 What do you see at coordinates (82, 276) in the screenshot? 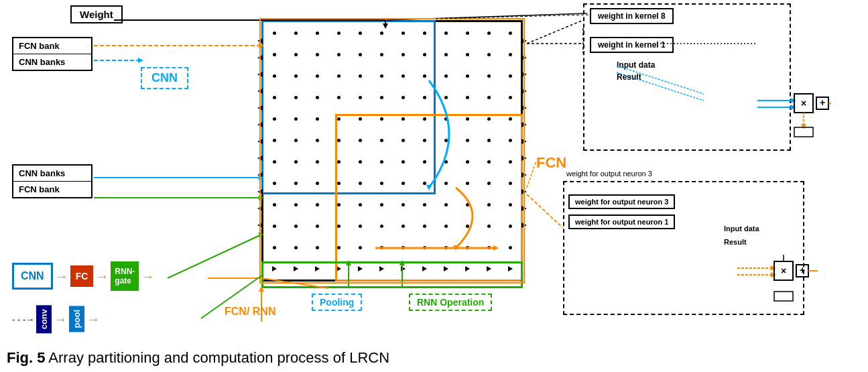
I see `fc-box: FC` at bounding box center [82, 276].